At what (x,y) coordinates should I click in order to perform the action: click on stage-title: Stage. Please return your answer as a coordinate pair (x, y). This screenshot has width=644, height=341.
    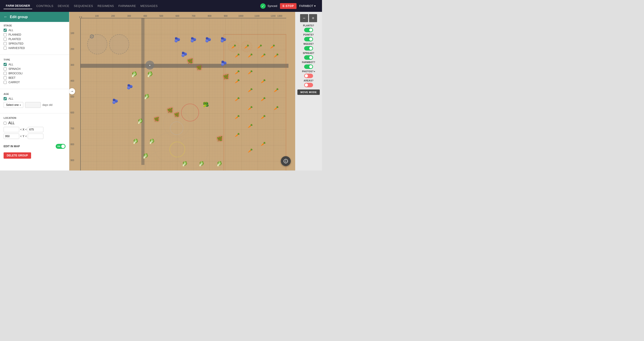
    Looking at the image, I should click on (34, 26).